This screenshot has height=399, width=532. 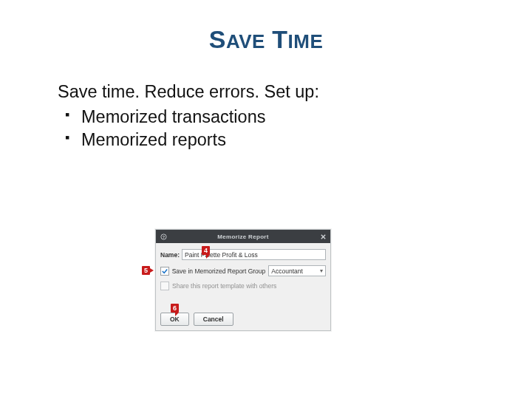 What do you see at coordinates (214, 319) in the screenshot?
I see `cancel-button-label: Cancel` at bounding box center [214, 319].